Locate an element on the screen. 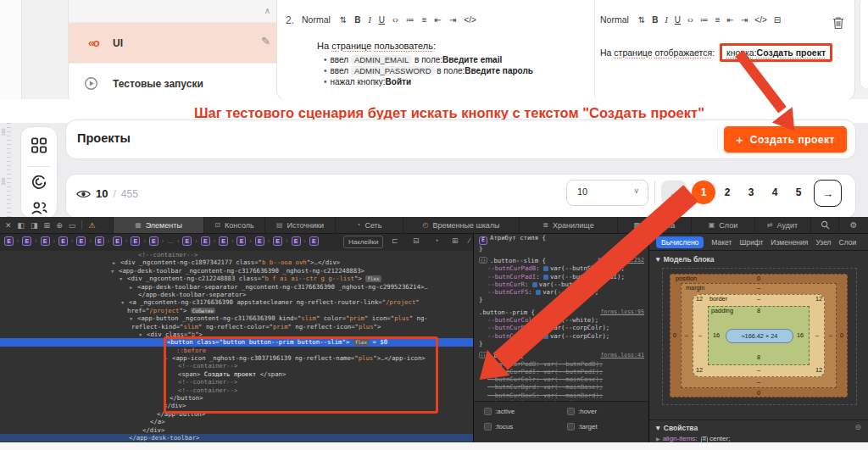  sidebar-item-test-runs: Тестовые запуски is located at coordinates (175, 83).